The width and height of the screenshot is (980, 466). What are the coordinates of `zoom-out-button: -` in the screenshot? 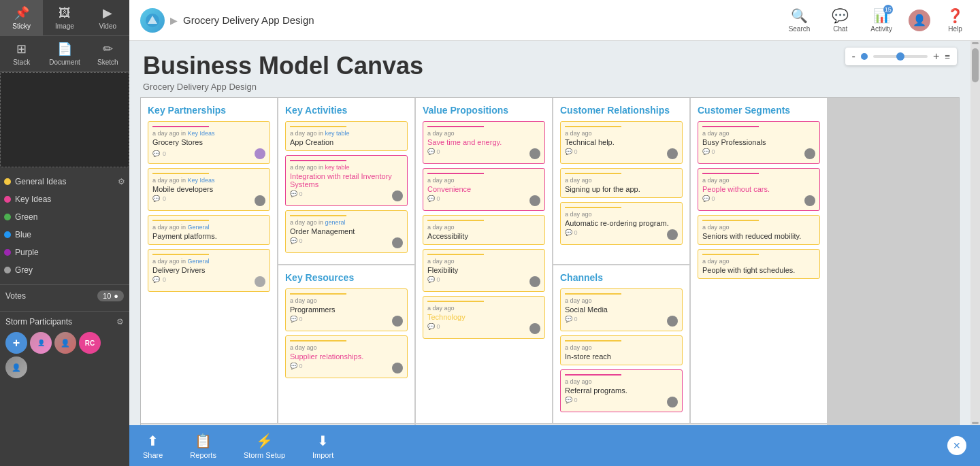 It's located at (853, 56).